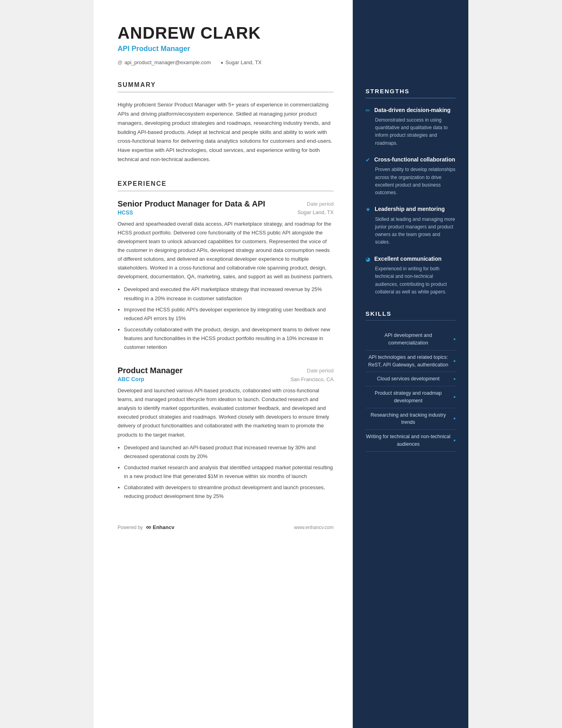 The width and height of the screenshot is (562, 728). I want to click on job-bullets-2: Developed and launched an API-based prod…, so click(229, 472).